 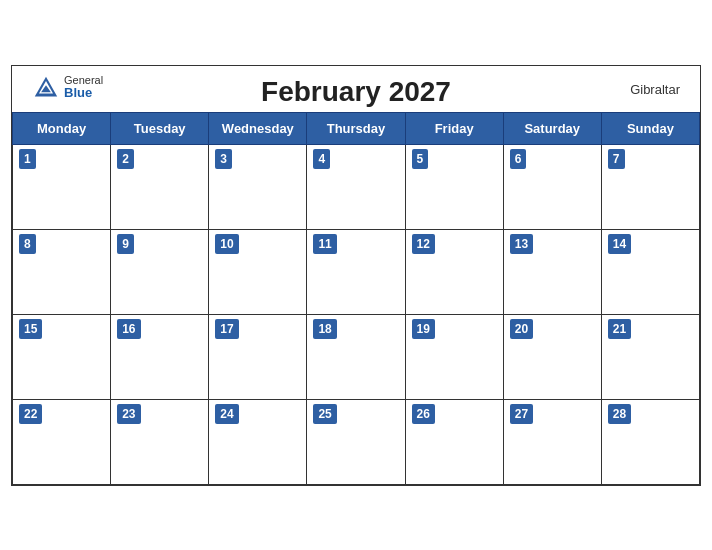 What do you see at coordinates (356, 356) in the screenshot?
I see `calendar-day-18: 18` at bounding box center [356, 356].